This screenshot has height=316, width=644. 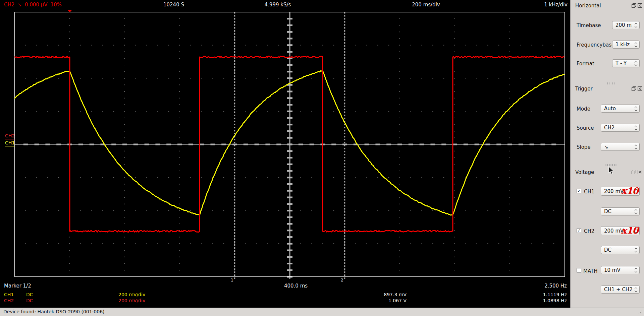 What do you see at coordinates (585, 172) in the screenshot?
I see `dock-title-voltage: Voltage` at bounding box center [585, 172].